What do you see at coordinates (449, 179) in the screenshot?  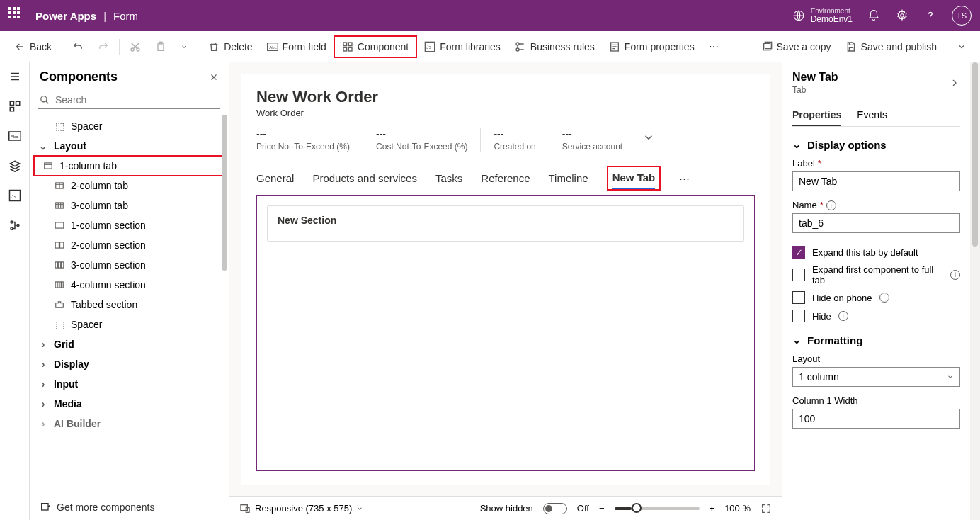 I see `tab-tasks: Tasks` at bounding box center [449, 179].